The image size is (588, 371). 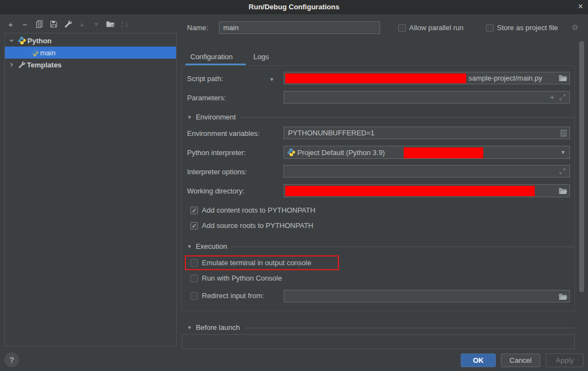 I want to click on script-path-value: sample-project/main.py, so click(x=505, y=78).